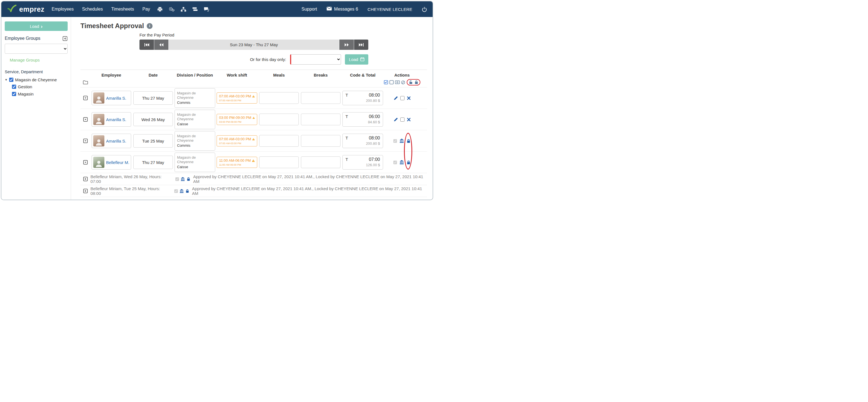  I want to click on employee-group-select, so click(36, 49).